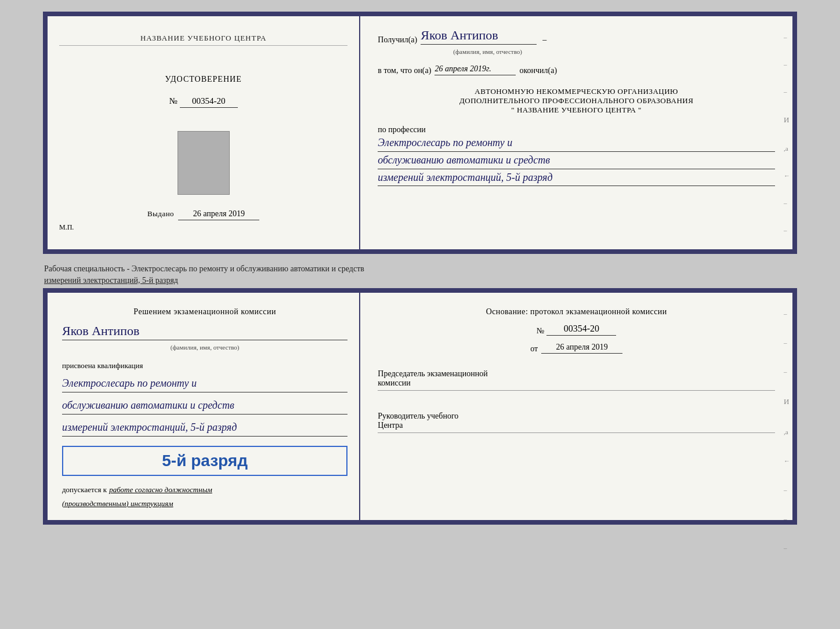  I want to click on qual-line2: обслуживанию автоматики и средств, so click(205, 406).